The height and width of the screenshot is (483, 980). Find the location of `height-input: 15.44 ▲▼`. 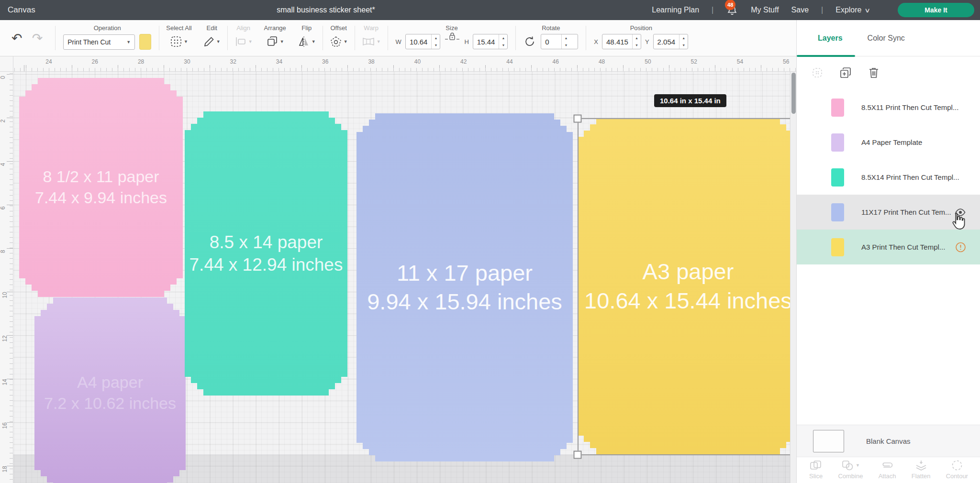

height-input: 15.44 ▲▼ is located at coordinates (490, 42).